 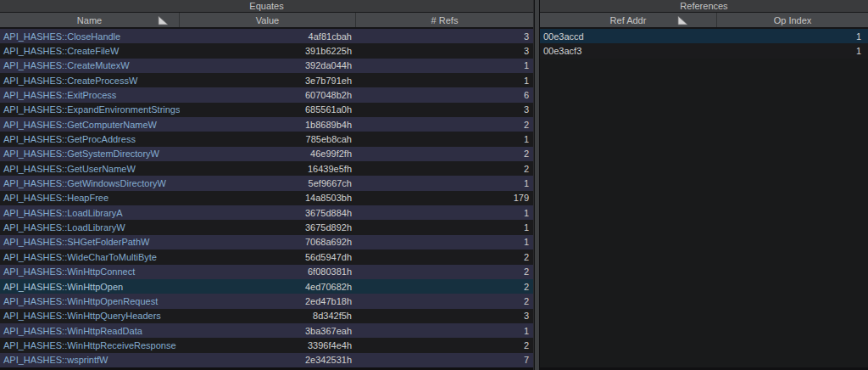 I want to click on table-row: API_HASHES::CreateMutexW392da044h1, so click(x=266, y=66).